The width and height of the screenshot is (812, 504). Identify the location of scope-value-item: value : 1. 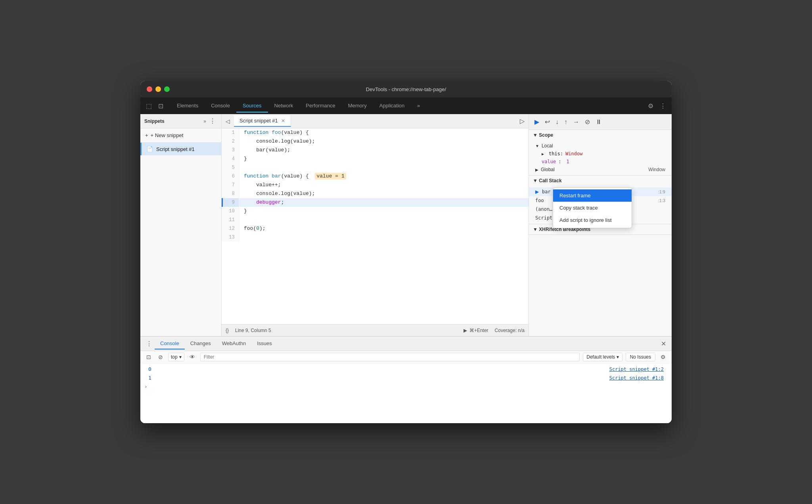
(600, 162).